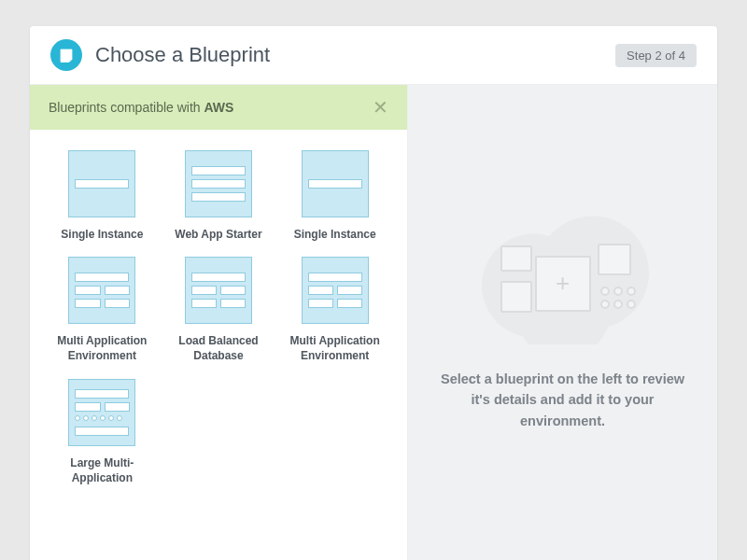 The width and height of the screenshot is (747, 560). I want to click on blueprint-label: Web App Starter, so click(218, 234).